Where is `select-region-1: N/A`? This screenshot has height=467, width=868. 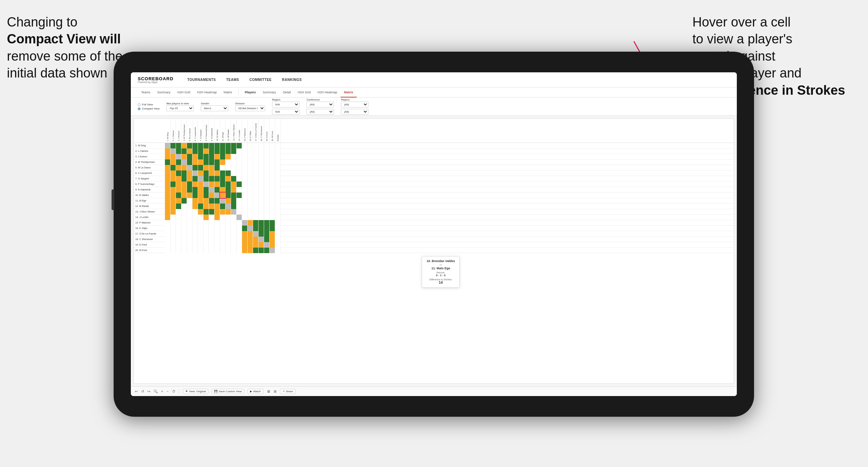
select-region-1: N/A is located at coordinates (286, 105).